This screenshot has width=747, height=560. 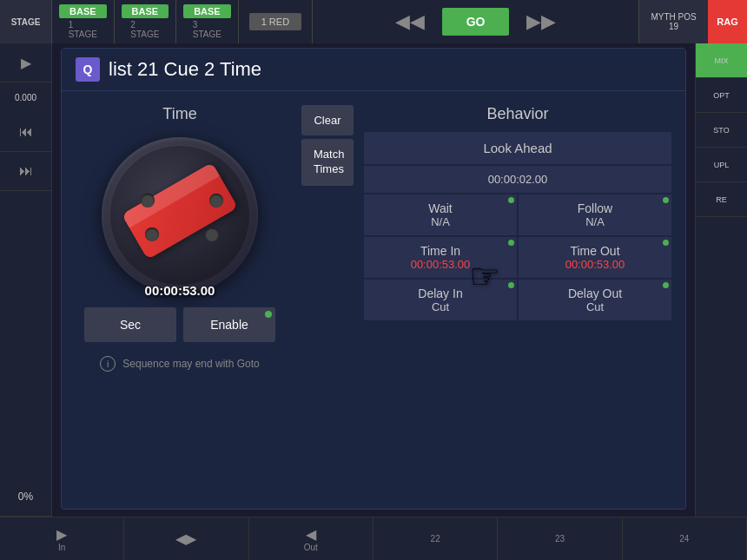 I want to click on knob-dot-br, so click(x=212, y=234).